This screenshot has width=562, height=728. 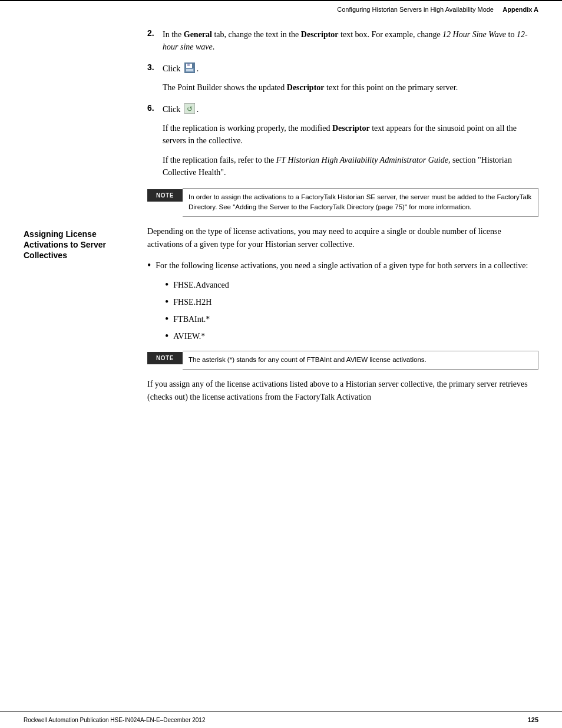 What do you see at coordinates (352, 319) in the screenshot?
I see `bullet-sub-item-3: • FTBAInt.*` at bounding box center [352, 319].